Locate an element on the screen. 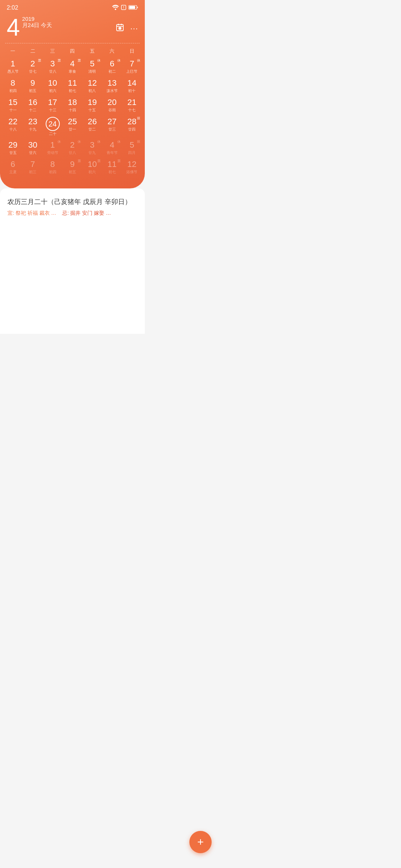  day-cell: 休5清明 is located at coordinates (92, 67).